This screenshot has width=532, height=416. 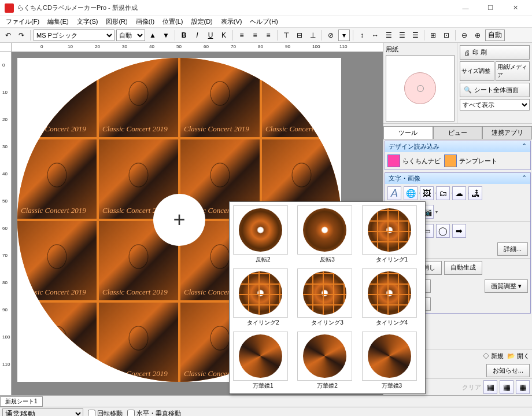 What do you see at coordinates (286, 35) in the screenshot?
I see `valign-top-button: ⊤` at bounding box center [286, 35].